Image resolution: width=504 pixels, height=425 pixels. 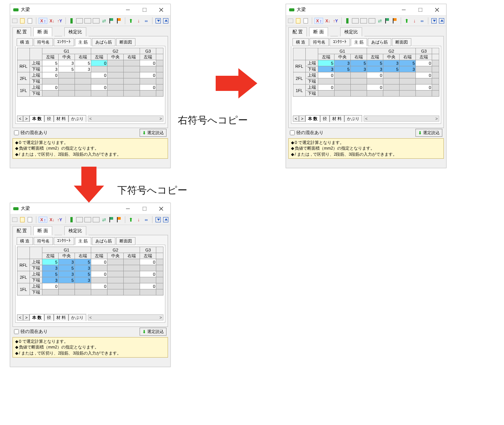 What do you see at coordinates (22, 32) in the screenshot?
I see `tab-layout: 配 置` at bounding box center [22, 32].